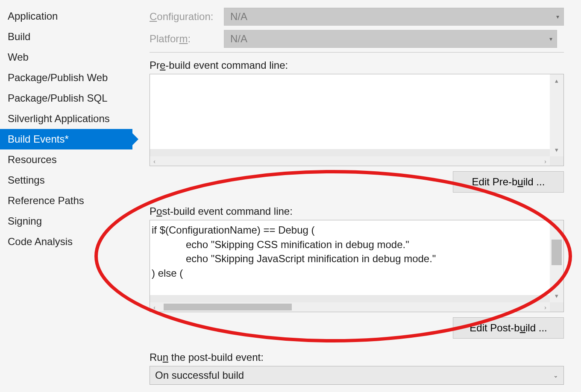 The width and height of the screenshot is (581, 392). What do you see at coordinates (350, 258) in the screenshot?
I see `postbuild-textarea: if $(ConfigurationName) == Debug ( echo …` at bounding box center [350, 258].